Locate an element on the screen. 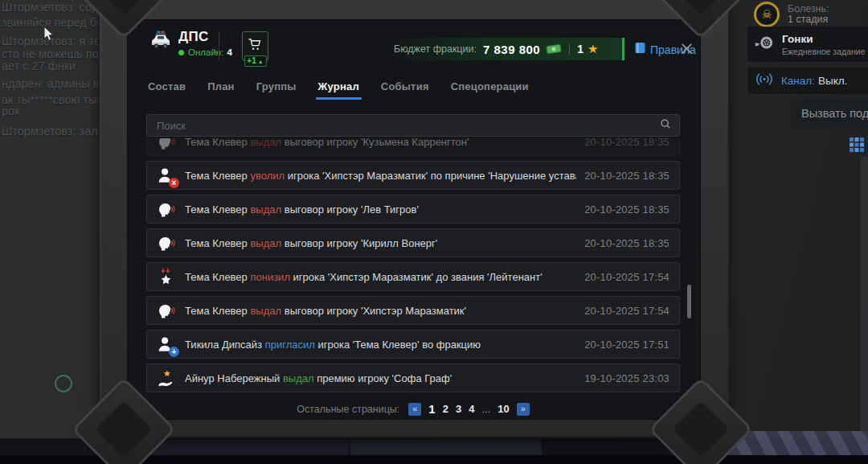  tab-6: Спецоперации is located at coordinates (490, 87).